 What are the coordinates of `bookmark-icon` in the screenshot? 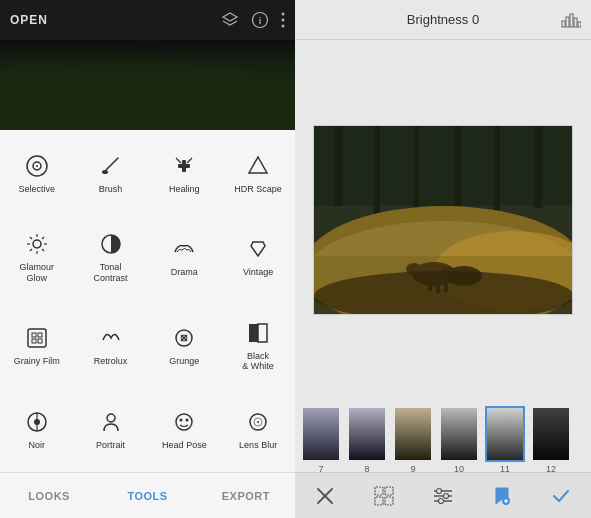 It's located at (502, 496).